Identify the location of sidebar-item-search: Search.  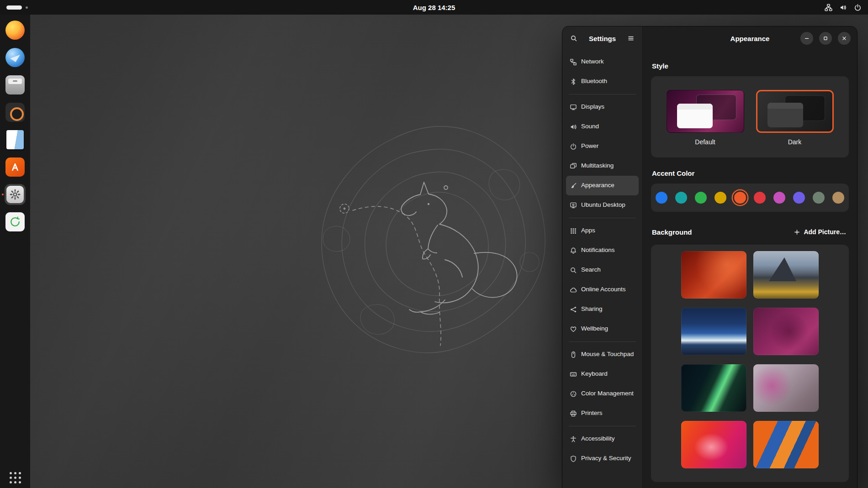
(602, 270).